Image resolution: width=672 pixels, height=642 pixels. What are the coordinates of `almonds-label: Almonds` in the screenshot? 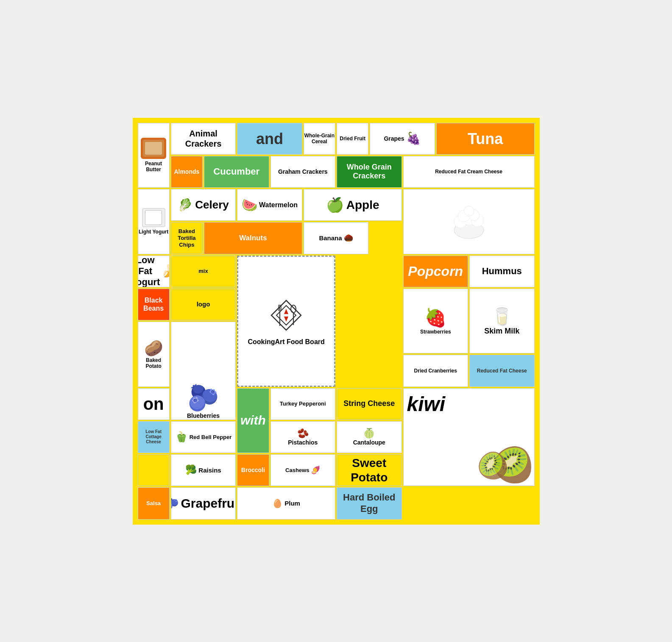 It's located at (187, 172).